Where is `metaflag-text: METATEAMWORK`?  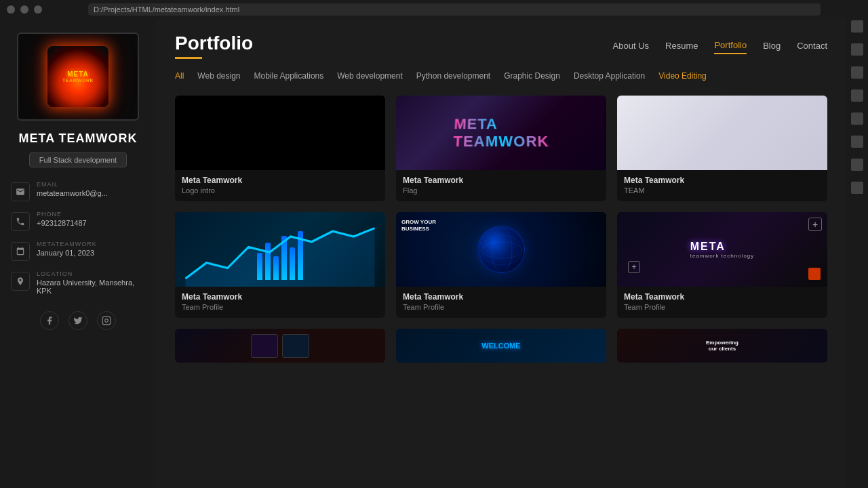 metaflag-text: METATEAMWORK is located at coordinates (502, 134).